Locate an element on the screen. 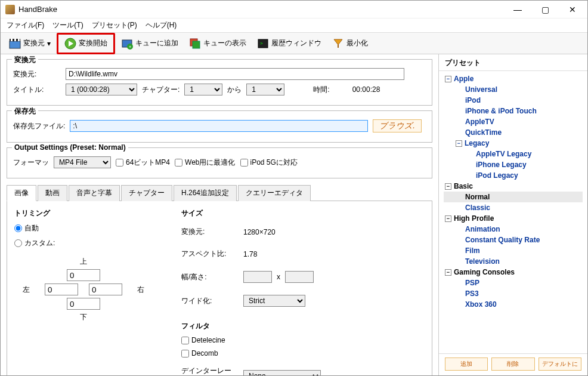  preset-item: PSP is located at coordinates (513, 283).